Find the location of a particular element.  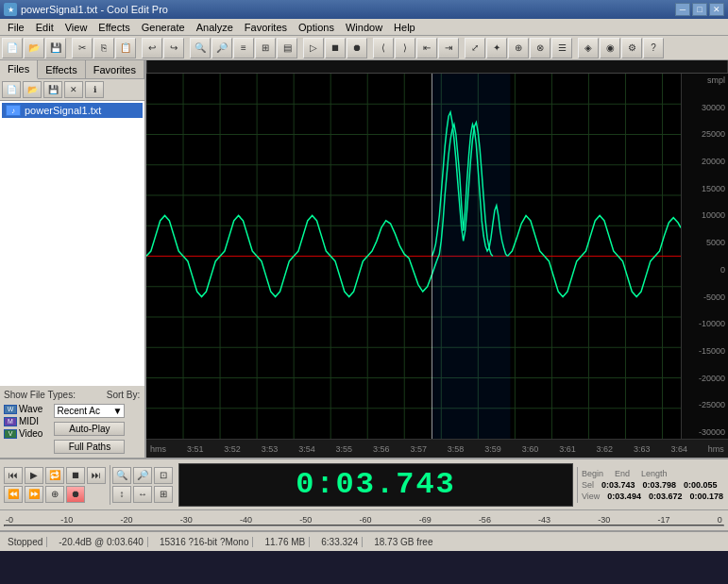

panel-close: ✕ is located at coordinates (74, 90).